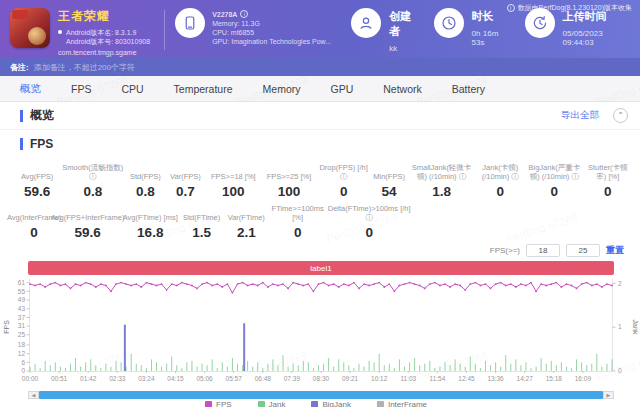 The height and width of the screenshot is (410, 640). Describe the element at coordinates (322, 378) in the screenshot. I see `svg-text: 08:30` at that location.